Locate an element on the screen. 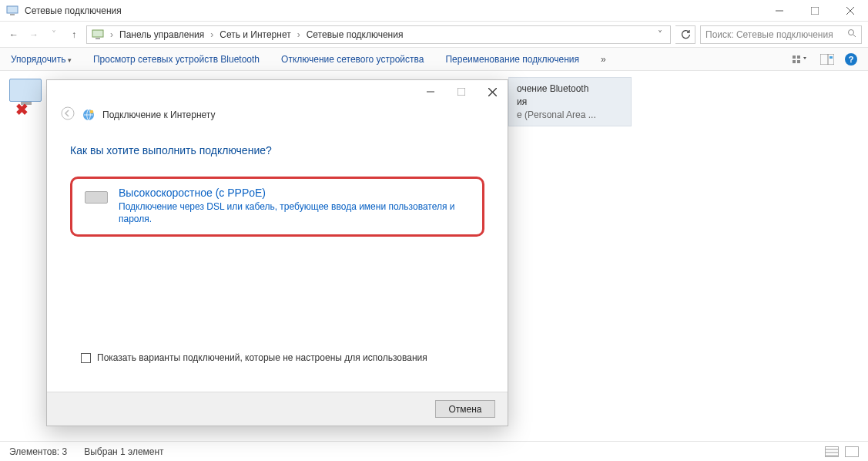 Image resolution: width=868 pixels, height=461 pixels. search-input: Поиск: Сетевые подключения is located at coordinates (781, 35).